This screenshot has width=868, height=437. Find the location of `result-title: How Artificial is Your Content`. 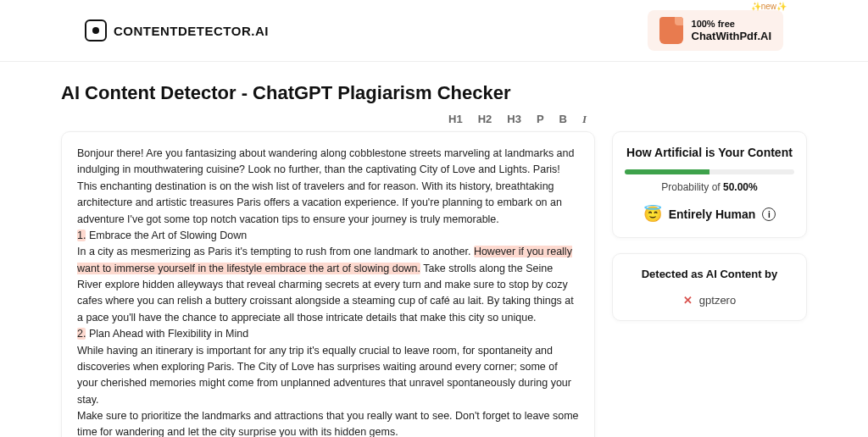

result-title: How Artificial is Your Content is located at coordinates (709, 152).